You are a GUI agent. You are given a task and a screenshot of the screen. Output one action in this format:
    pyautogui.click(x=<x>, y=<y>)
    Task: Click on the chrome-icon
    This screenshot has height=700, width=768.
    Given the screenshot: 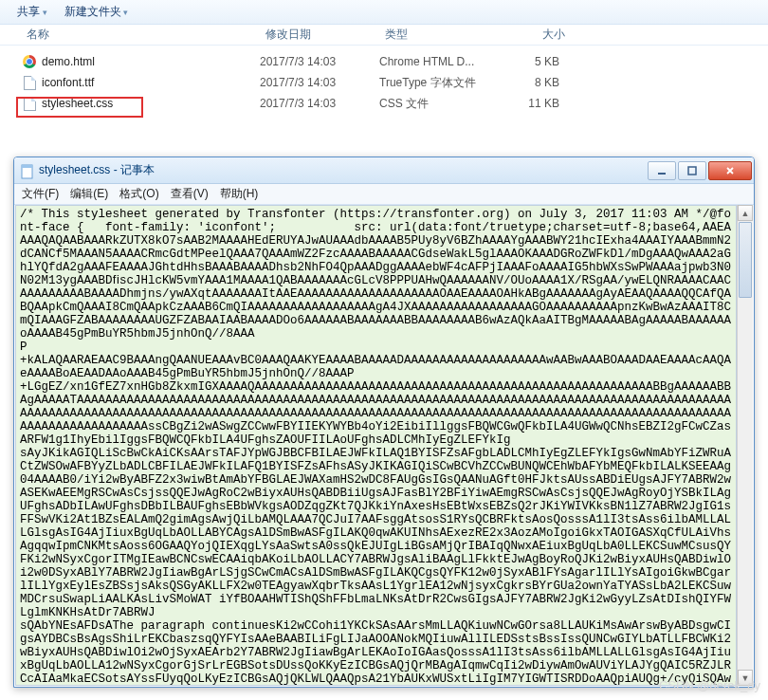 What is the action you would take?
    pyautogui.click(x=29, y=62)
    